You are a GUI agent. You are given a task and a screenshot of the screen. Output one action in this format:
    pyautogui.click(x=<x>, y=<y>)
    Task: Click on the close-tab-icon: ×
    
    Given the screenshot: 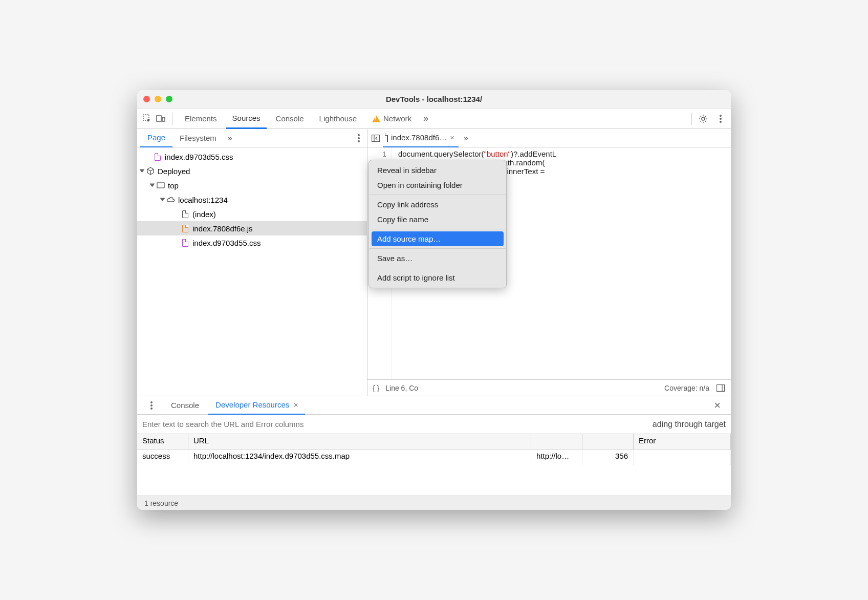 What is the action you would take?
    pyautogui.click(x=452, y=137)
    